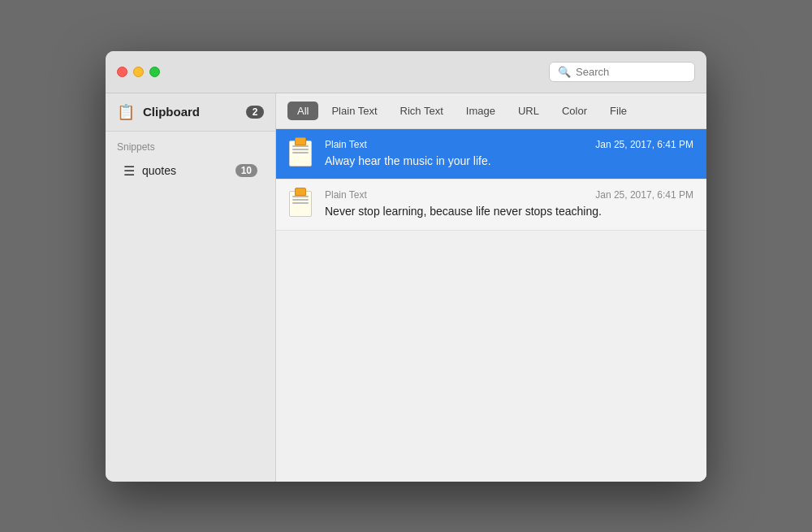  I want to click on minimize-button, so click(138, 71).